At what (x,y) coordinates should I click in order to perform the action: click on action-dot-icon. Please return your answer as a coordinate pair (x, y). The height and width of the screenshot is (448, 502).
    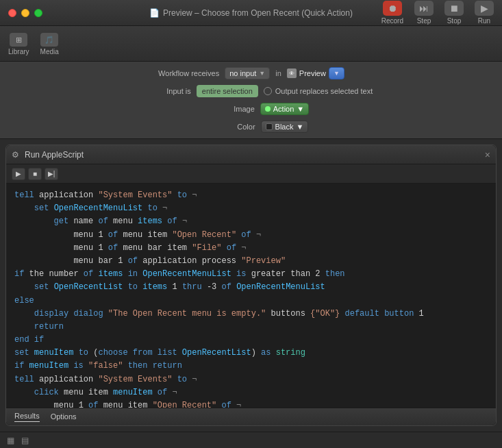
    Looking at the image, I should click on (268, 109).